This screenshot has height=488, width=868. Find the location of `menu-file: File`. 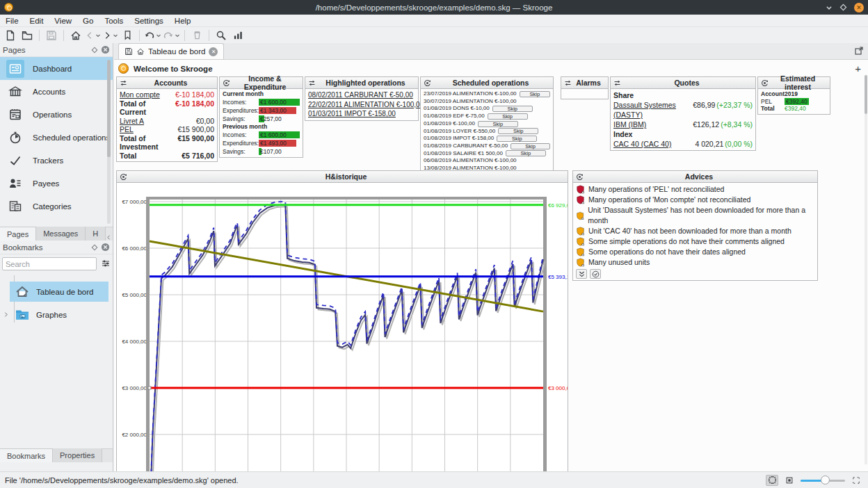

menu-file: File is located at coordinates (13, 21).